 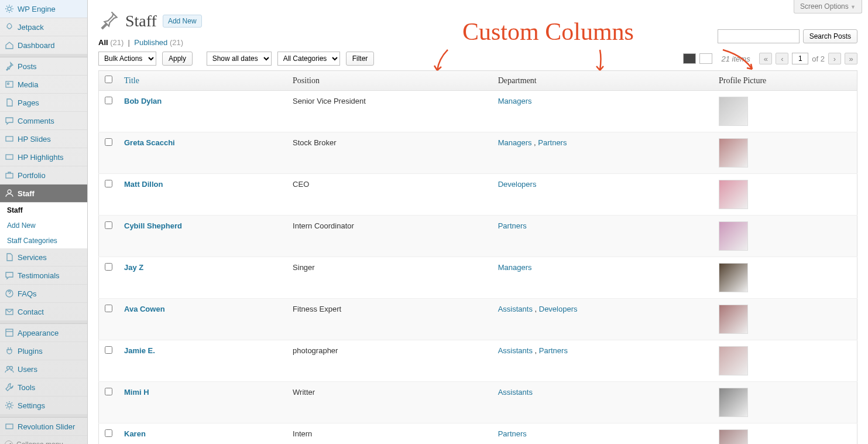 I want to click on last-page-button: », so click(x=851, y=59).